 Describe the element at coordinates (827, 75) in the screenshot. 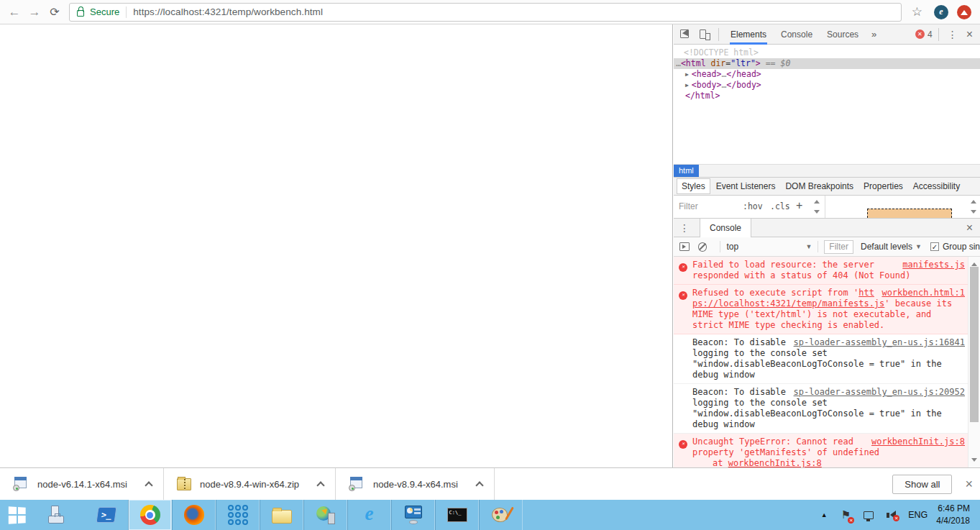

I see `head-node: ▶<head>…</head>` at that location.